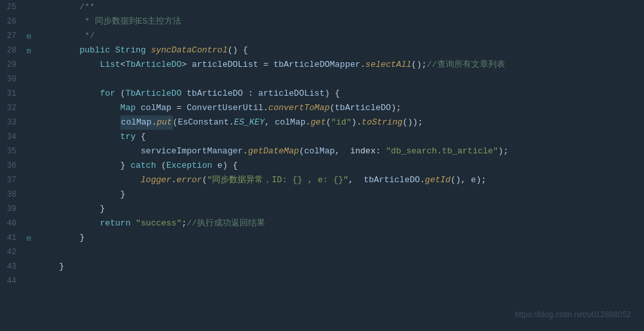  What do you see at coordinates (342, 151) in the screenshot?
I see `code-line-35: serviceImportManager.getDateMap(colMap, …` at bounding box center [342, 151].